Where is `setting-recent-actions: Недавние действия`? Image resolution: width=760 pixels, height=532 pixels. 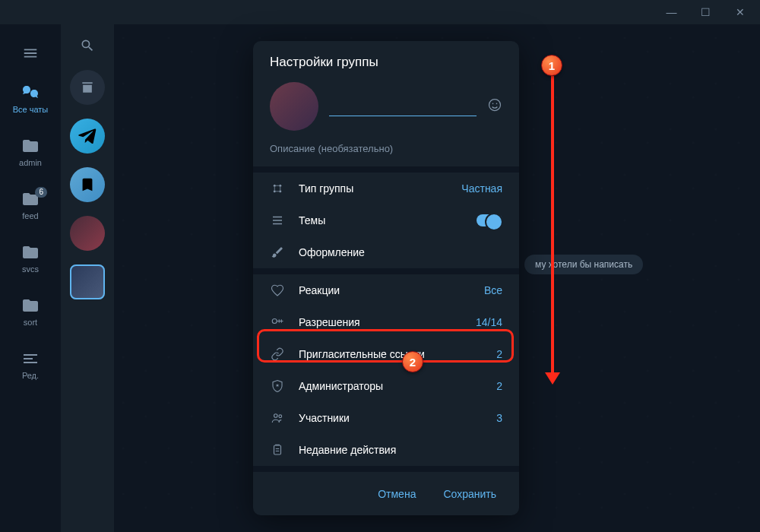 setting-recent-actions: Недавние действия is located at coordinates (386, 450).